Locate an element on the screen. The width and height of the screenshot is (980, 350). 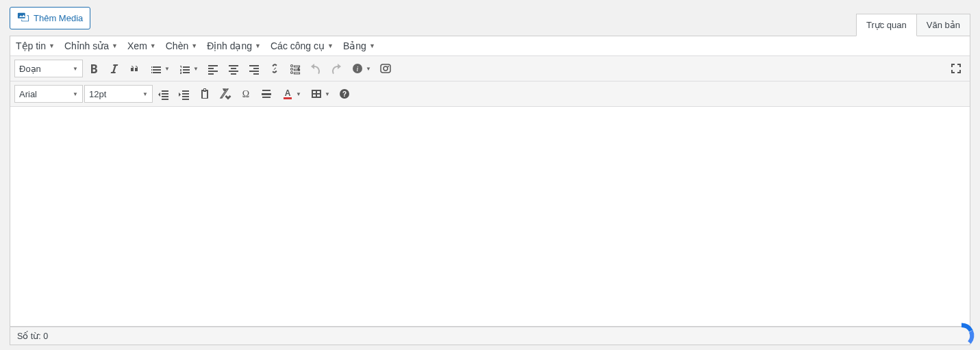
bold-button is located at coordinates (94, 68).